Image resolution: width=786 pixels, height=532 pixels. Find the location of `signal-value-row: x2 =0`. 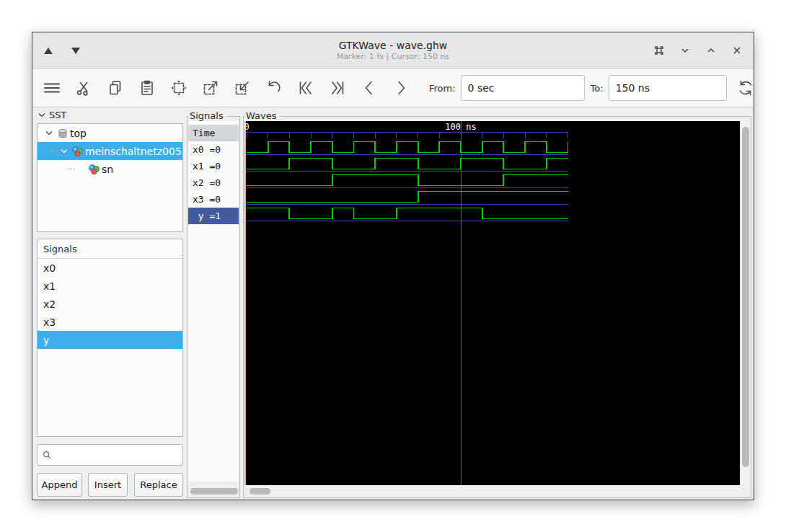

signal-value-row: x2 =0 is located at coordinates (213, 183).